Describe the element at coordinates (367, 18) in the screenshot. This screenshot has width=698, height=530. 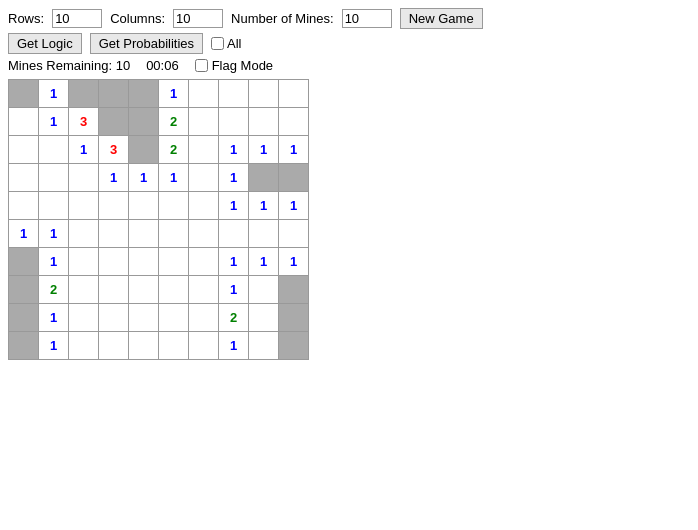
I see `mines-input` at that location.